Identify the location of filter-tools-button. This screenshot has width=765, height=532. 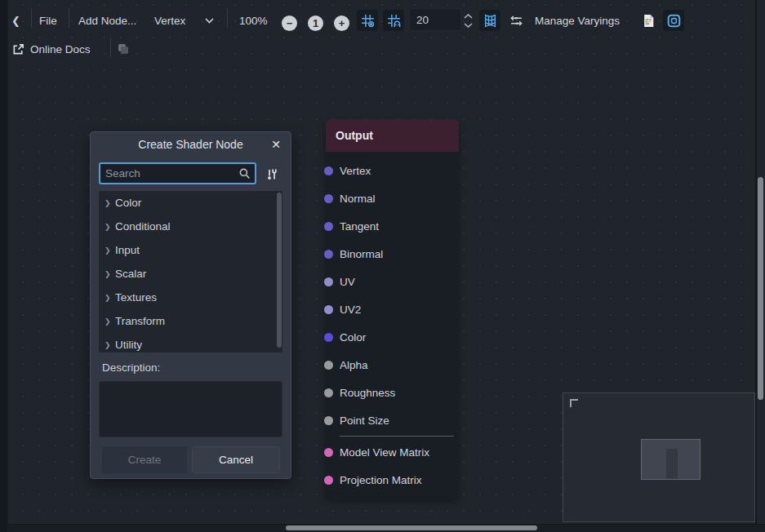
(272, 174).